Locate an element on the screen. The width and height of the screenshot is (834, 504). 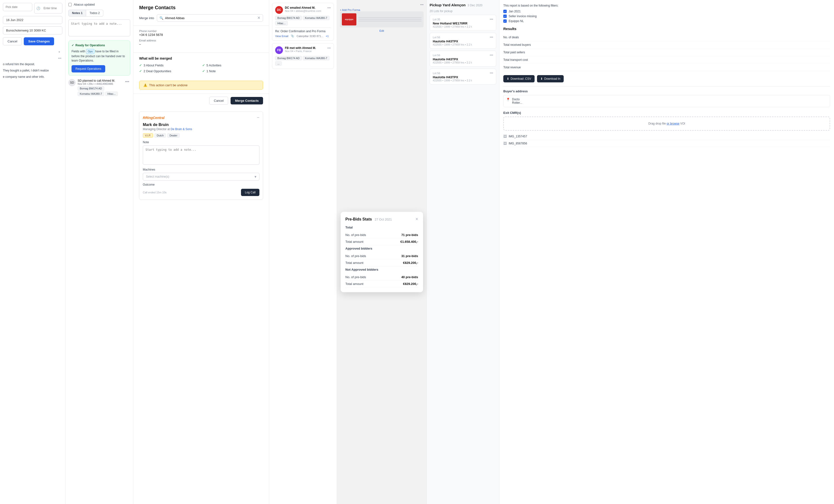
minimize-button: − is located at coordinates (258, 118).